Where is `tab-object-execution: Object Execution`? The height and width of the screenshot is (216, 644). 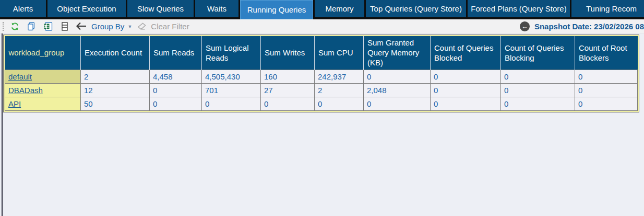 tab-object-execution: Object Execution is located at coordinates (87, 8).